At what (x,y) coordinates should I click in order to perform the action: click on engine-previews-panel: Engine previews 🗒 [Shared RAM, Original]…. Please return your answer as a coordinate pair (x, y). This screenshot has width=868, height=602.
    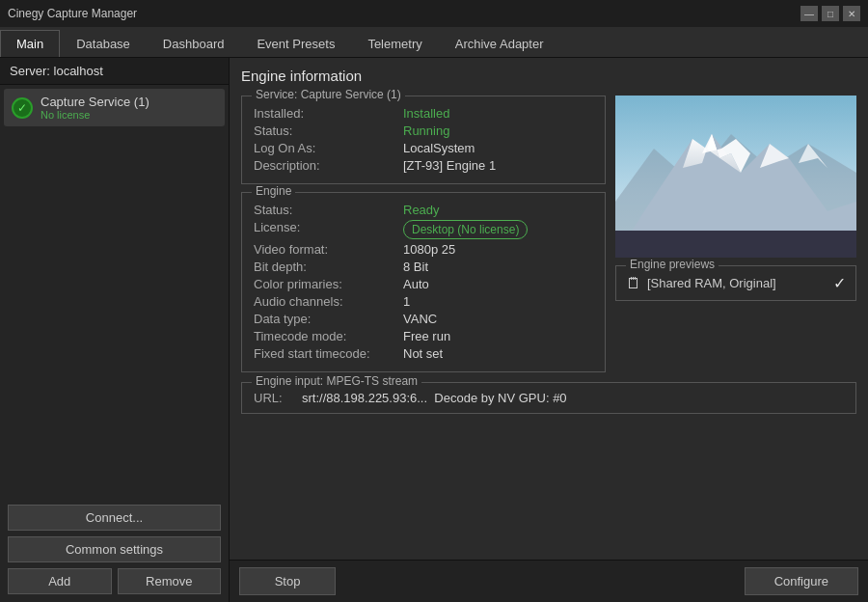
    Looking at the image, I should click on (736, 284).